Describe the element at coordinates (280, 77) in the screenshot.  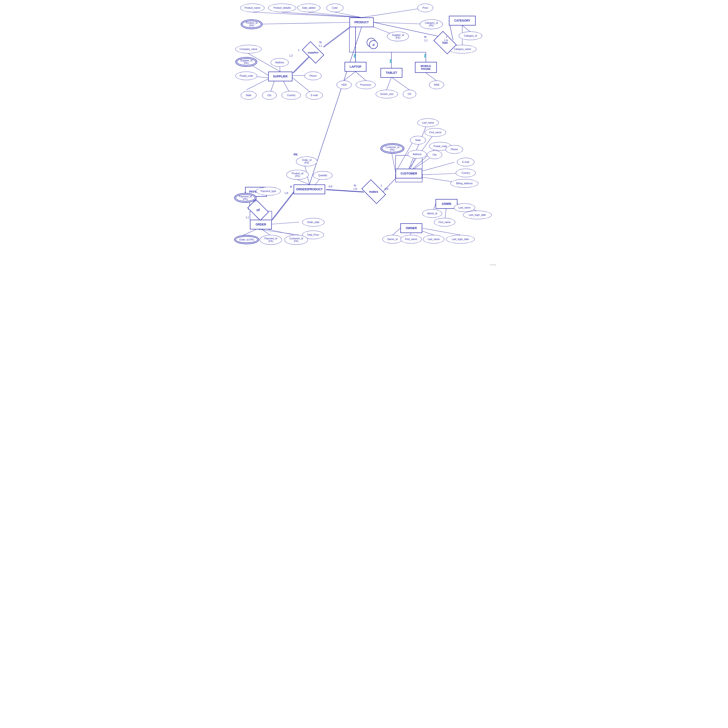
I see `supplier-entity: SUPPLIER` at that location.